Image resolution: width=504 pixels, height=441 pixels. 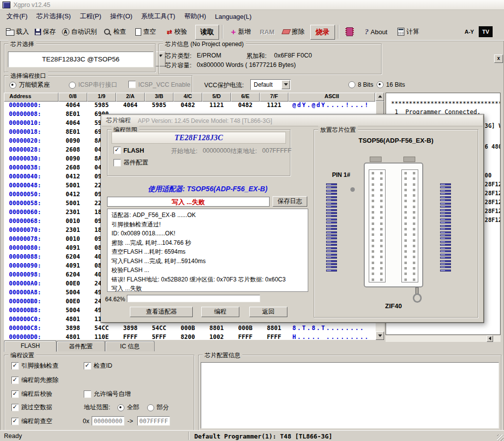 What do you see at coordinates (129, 151) in the screenshot?
I see `flash-checkbox: FLASH` at bounding box center [129, 151].